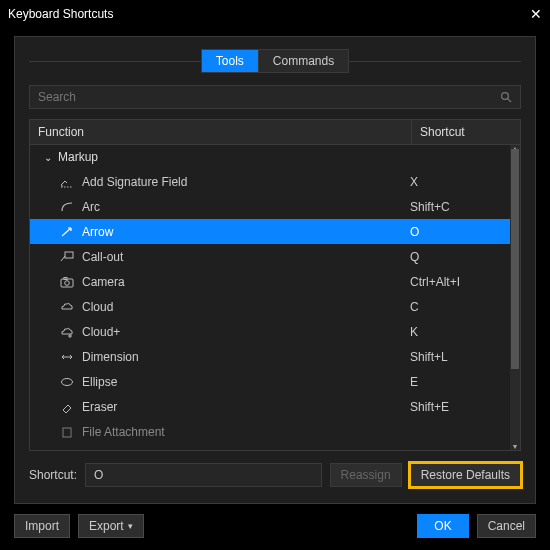  Describe the element at coordinates (270, 432) in the screenshot. I see `table-row: File Attachment` at that location.